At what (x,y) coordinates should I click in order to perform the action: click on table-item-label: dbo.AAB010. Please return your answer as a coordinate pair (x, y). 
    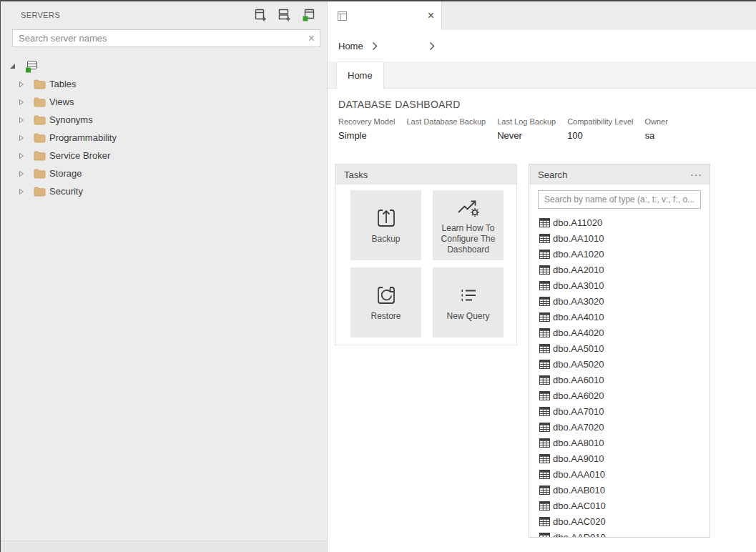
    Looking at the image, I should click on (579, 491).